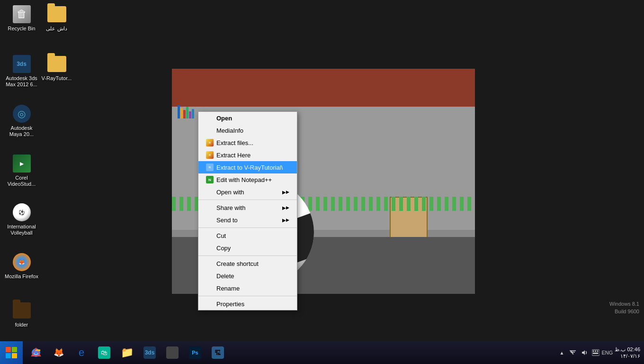 The width and height of the screenshot is (644, 364). What do you see at coordinates (150, 353) in the screenshot?
I see `autodesk-taskbar-icon: 3ds` at bounding box center [150, 353].